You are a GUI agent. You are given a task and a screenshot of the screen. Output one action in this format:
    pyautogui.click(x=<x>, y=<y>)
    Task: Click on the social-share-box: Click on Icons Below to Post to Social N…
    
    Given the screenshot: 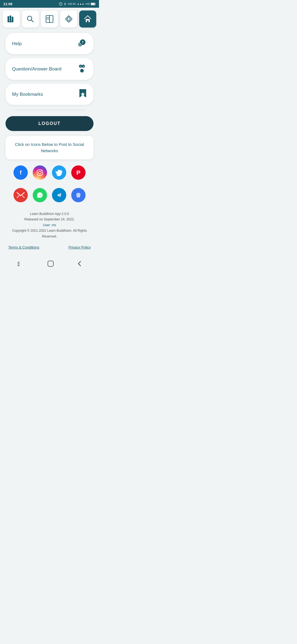 What is the action you would take?
    pyautogui.click(x=50, y=148)
    